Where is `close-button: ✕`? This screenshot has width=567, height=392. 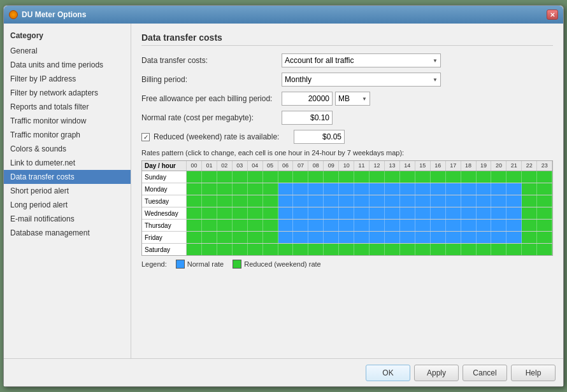 close-button: ✕ is located at coordinates (552, 15).